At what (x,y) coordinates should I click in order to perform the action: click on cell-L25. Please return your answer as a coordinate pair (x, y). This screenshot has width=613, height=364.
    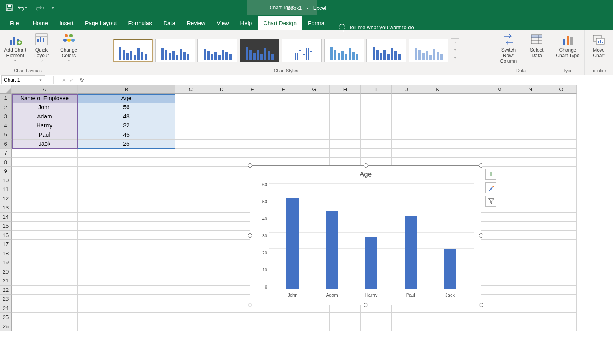
    Looking at the image, I should click on (469, 317).